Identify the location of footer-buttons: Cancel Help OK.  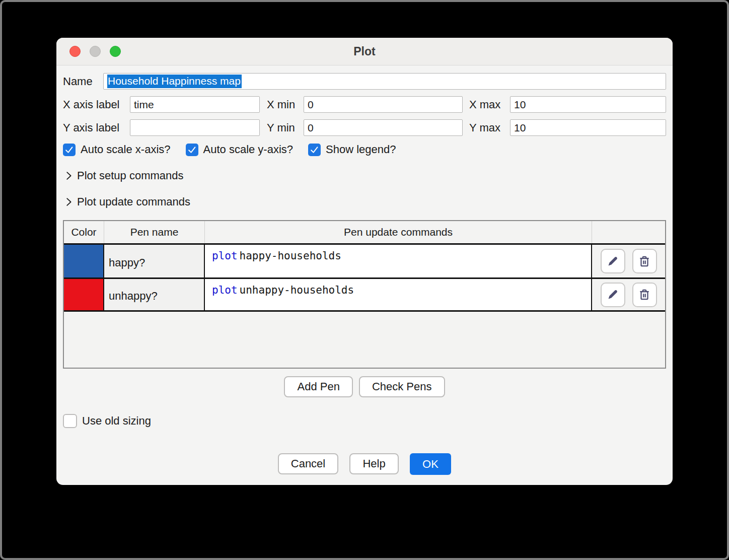
(364, 464).